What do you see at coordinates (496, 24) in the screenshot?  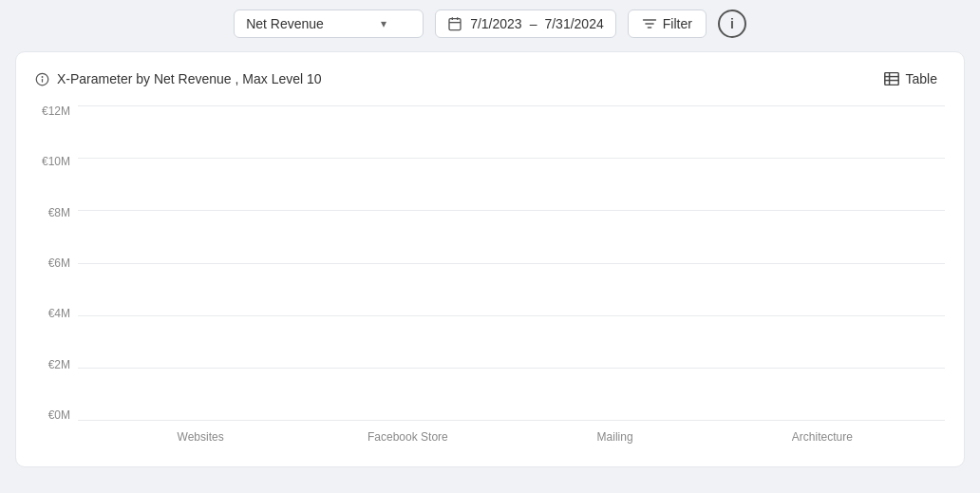 I see `date-start: 7/1/2023` at bounding box center [496, 24].